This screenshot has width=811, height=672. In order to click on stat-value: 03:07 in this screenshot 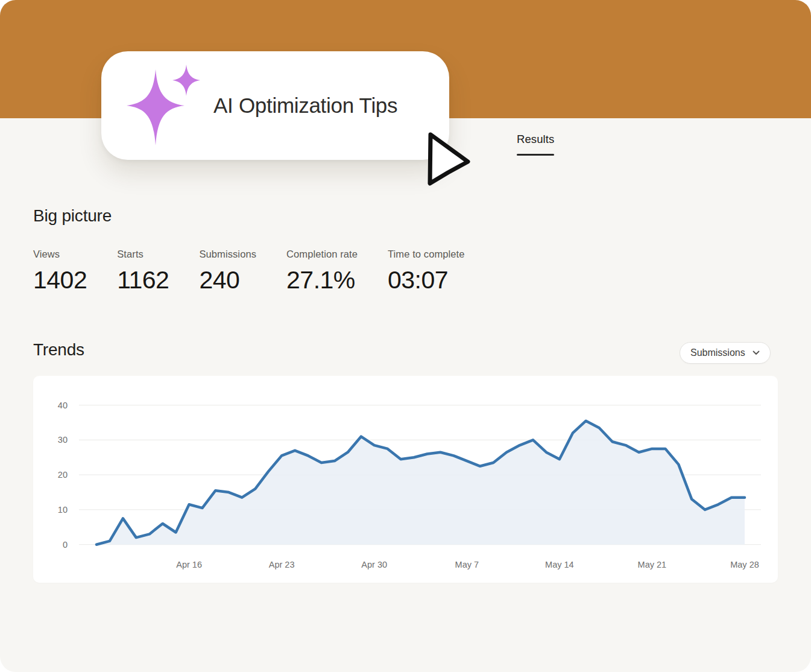, I will do `click(426, 280)`.